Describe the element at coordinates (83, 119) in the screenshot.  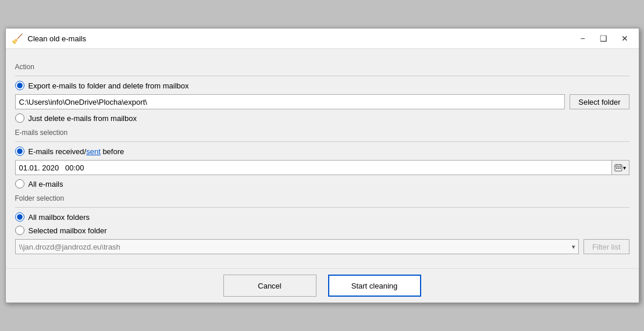
I see `delete-only-radio-label: Just delete e-mails from mailbox` at that location.